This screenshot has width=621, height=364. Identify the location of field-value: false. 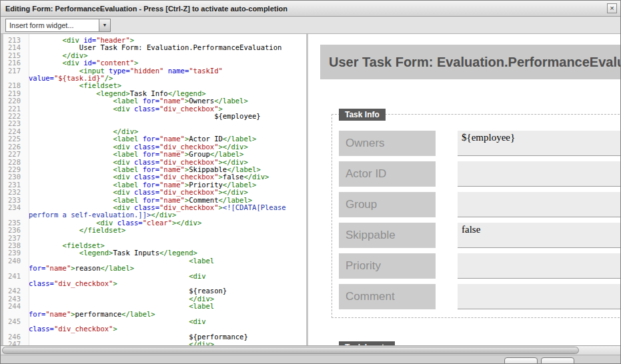
(539, 235).